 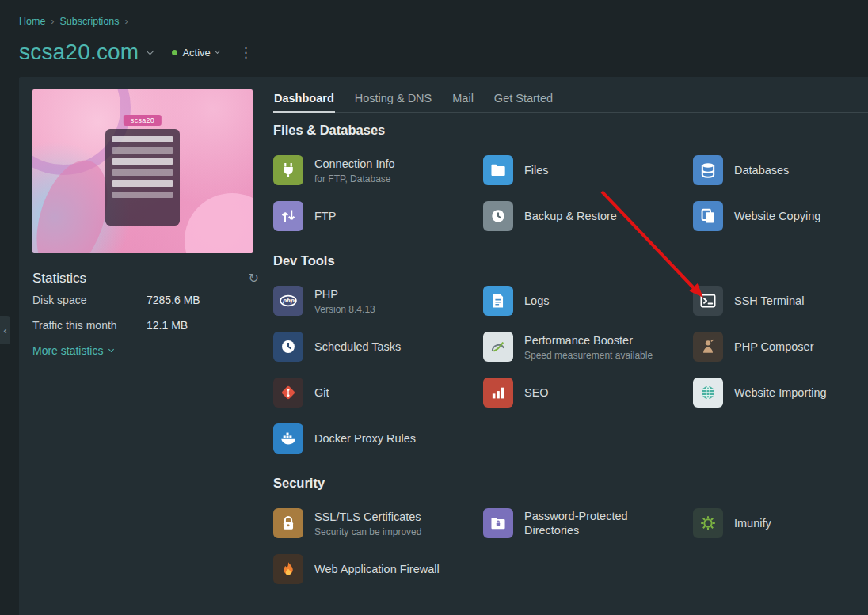 I want to click on connection-info-icon, so click(x=288, y=170).